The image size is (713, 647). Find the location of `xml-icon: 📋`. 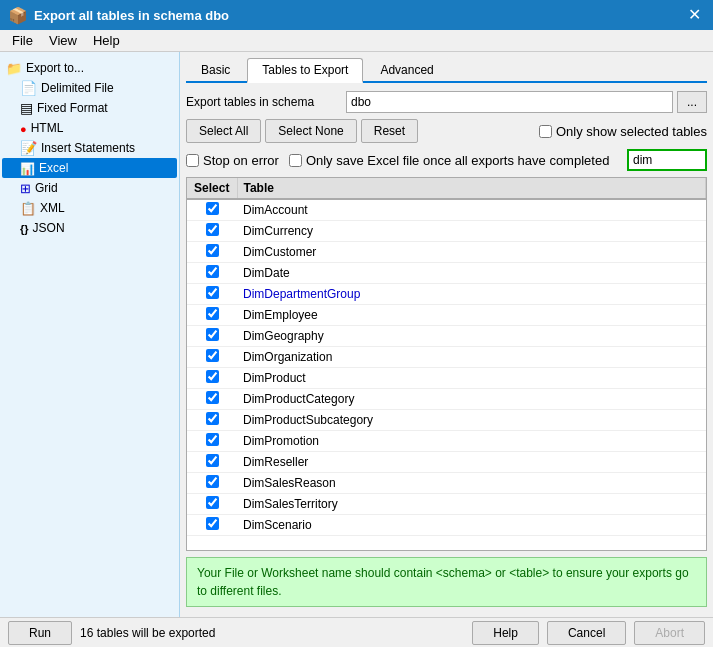

xml-icon: 📋 is located at coordinates (28, 208).